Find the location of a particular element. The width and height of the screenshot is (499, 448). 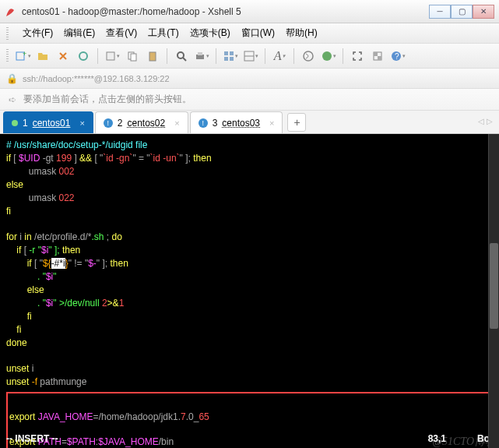

tab-index: 2 is located at coordinates (120, 123).